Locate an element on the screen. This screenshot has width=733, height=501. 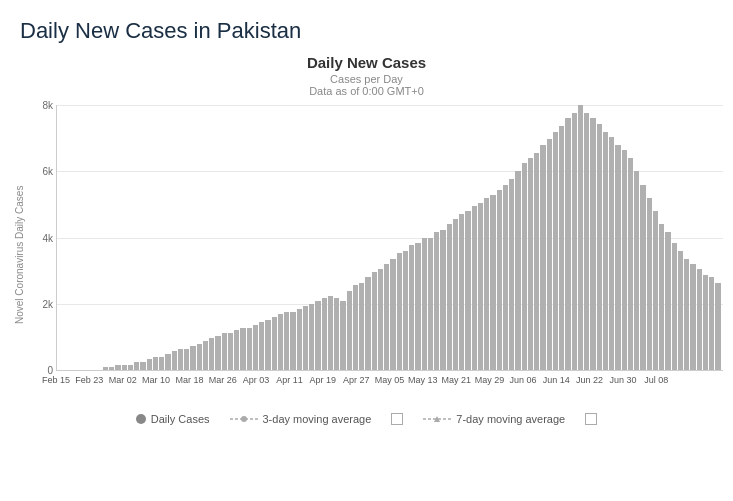
x-tick-label: May 29 is located at coordinates (490, 380).